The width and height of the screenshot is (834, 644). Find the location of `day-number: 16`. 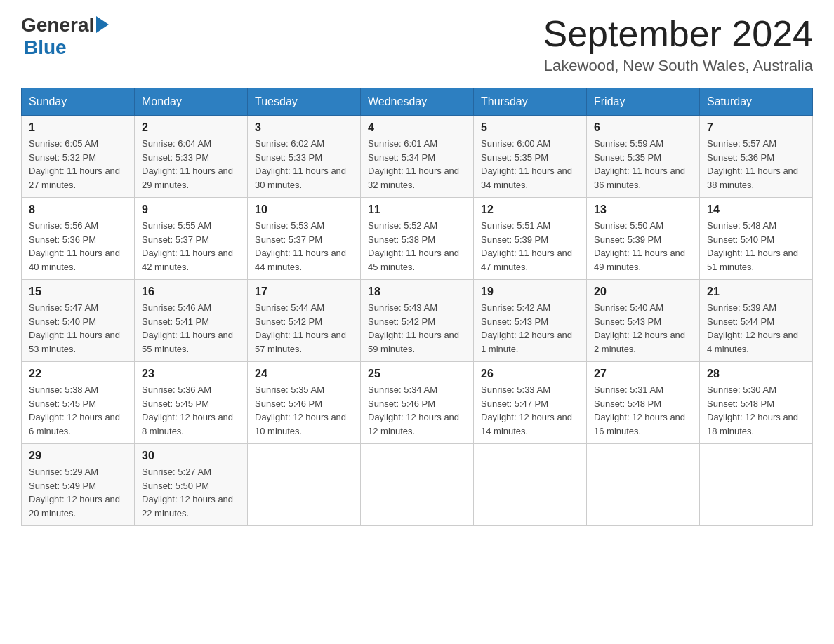

day-number: 16 is located at coordinates (191, 292).